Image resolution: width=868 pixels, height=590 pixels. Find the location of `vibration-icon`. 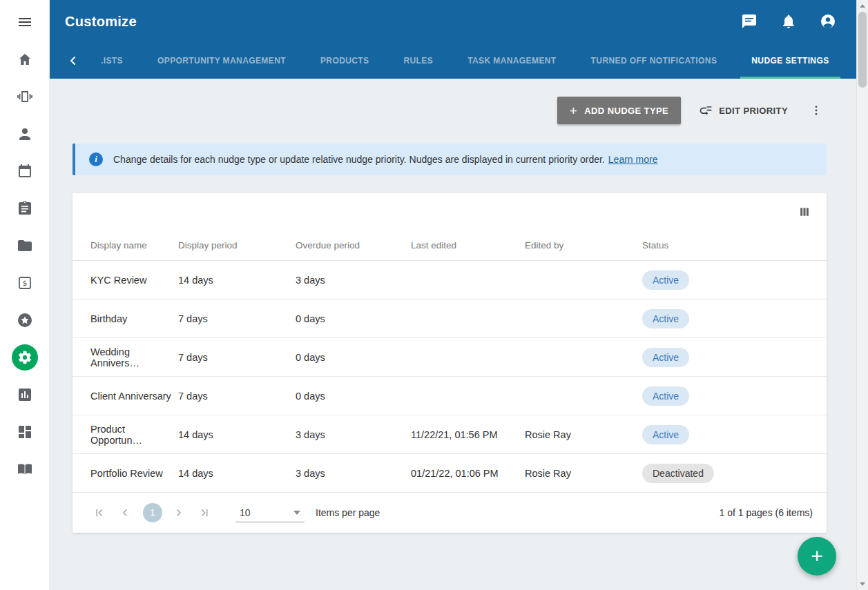

vibration-icon is located at coordinates (25, 97).